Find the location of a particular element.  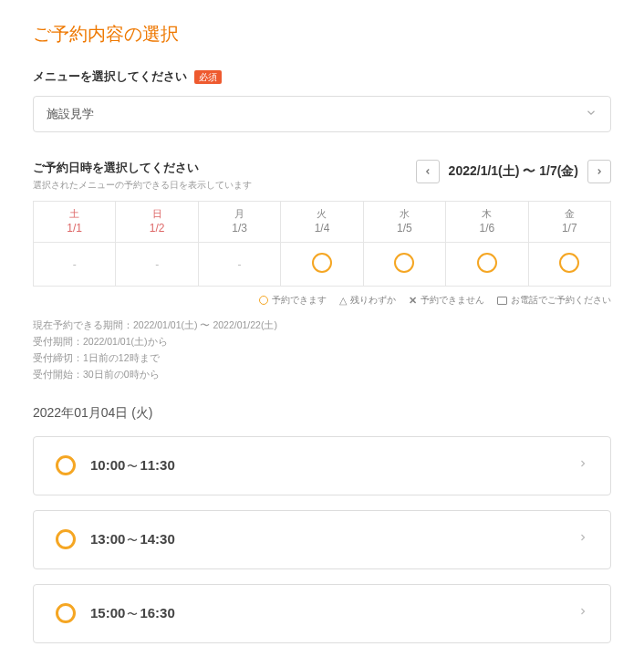

time-slot: 10:00〜11:30 is located at coordinates (322, 465).